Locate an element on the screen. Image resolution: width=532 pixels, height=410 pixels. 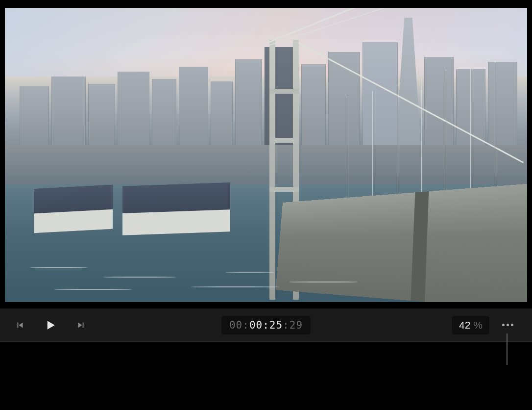
right-control-group: 42 % is located at coordinates (485, 325).